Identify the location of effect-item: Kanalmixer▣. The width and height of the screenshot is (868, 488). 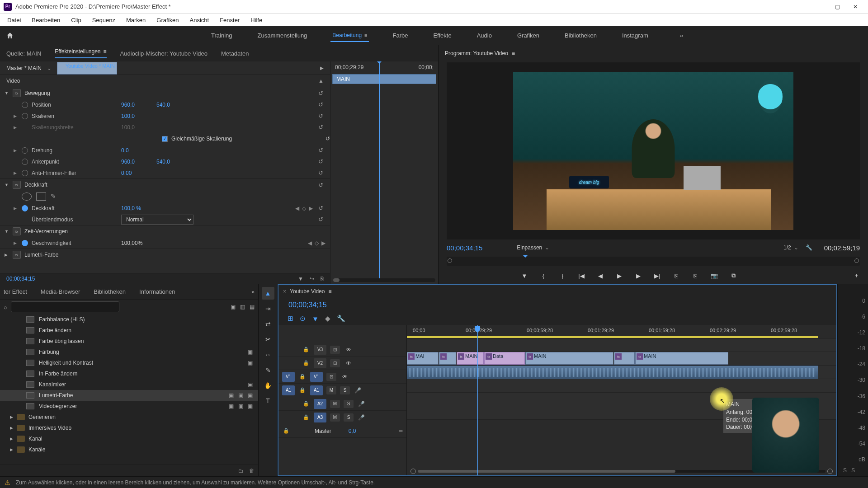
(129, 385).